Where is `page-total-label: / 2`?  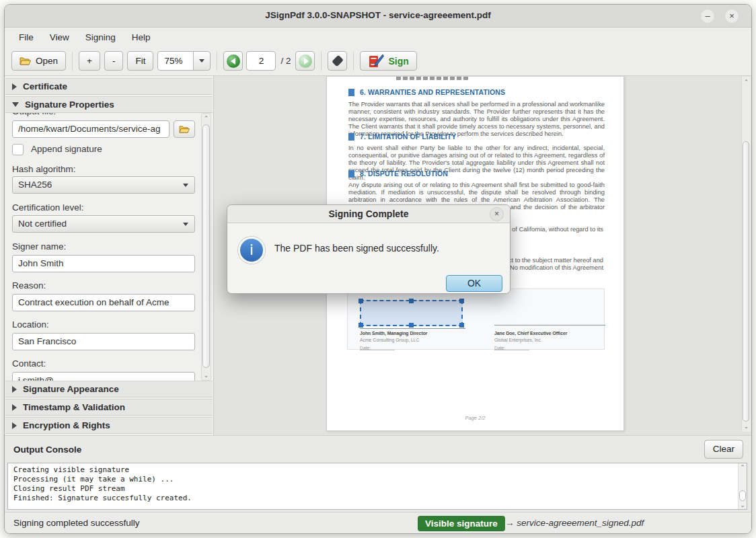 page-total-label: / 2 is located at coordinates (285, 61).